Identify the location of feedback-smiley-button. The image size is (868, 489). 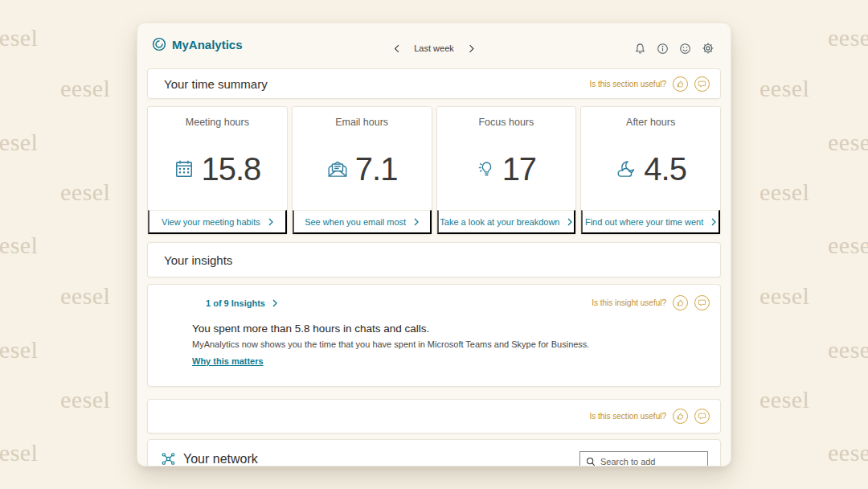
(685, 48).